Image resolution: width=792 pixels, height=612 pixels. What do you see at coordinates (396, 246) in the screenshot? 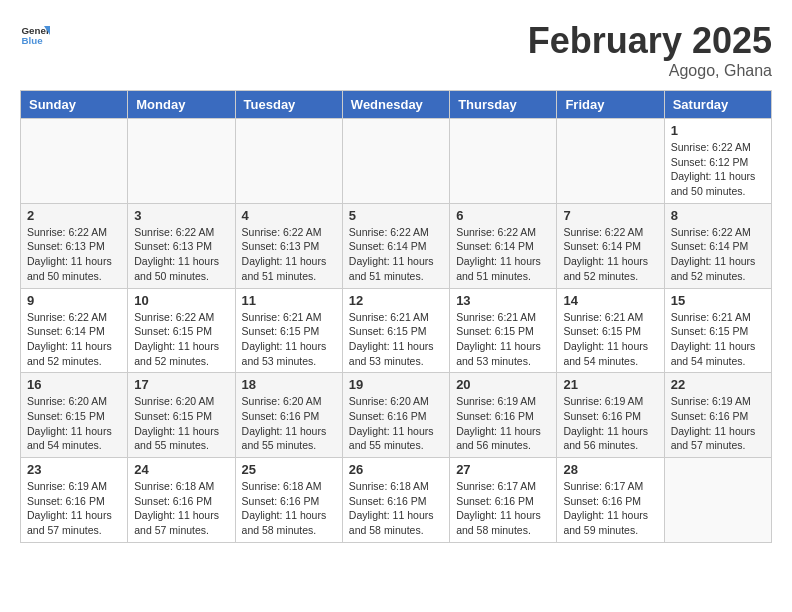
I see `calendar-week-2: 2Sunrise: 6:22 AM Sunset: 6:13 PM Daylig…` at bounding box center [396, 246].